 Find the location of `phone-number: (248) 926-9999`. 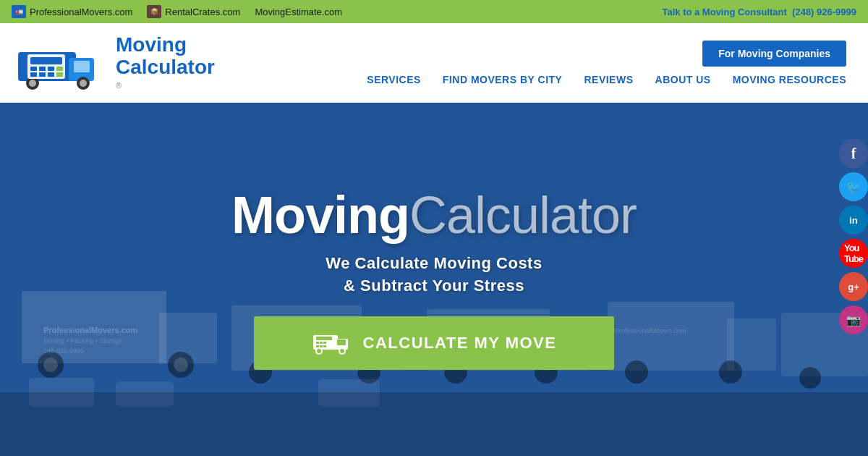

phone-number: (248) 926-9999 is located at coordinates (825, 12).